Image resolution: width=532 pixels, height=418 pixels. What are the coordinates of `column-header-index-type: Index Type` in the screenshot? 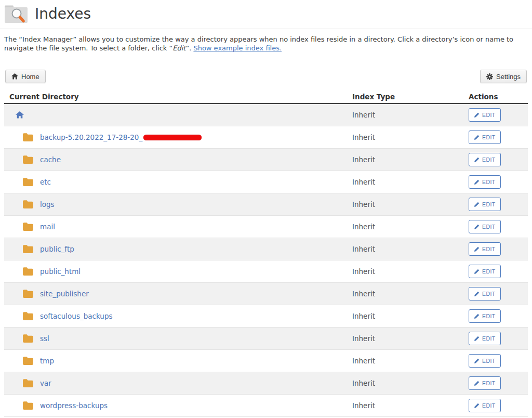 It's located at (410, 97).